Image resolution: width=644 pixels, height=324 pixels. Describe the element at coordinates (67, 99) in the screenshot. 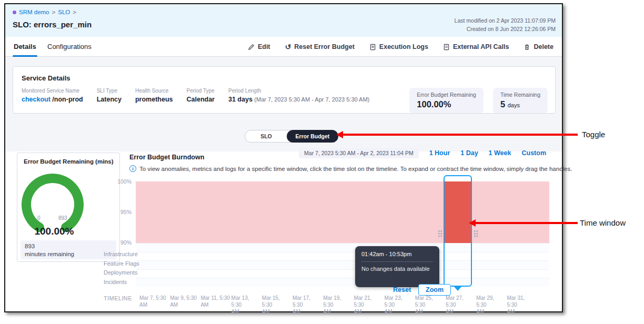

I see `monitored-service-env: /non-prod` at that location.